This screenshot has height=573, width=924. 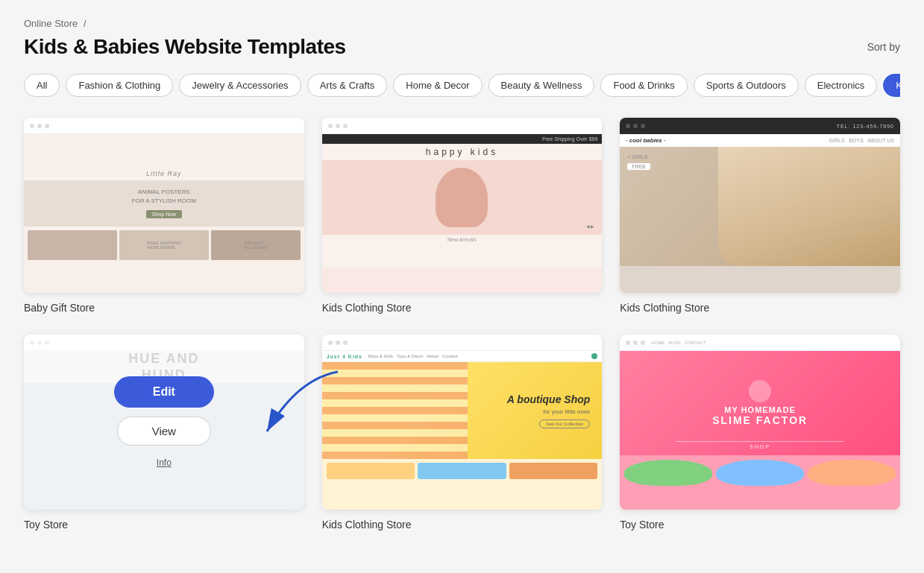 What do you see at coordinates (760, 432) in the screenshot?
I see `template-card-toy-store-2: HOME BLOG CONTACT MY HOMEMADESLIME FACTO…` at bounding box center [760, 432].